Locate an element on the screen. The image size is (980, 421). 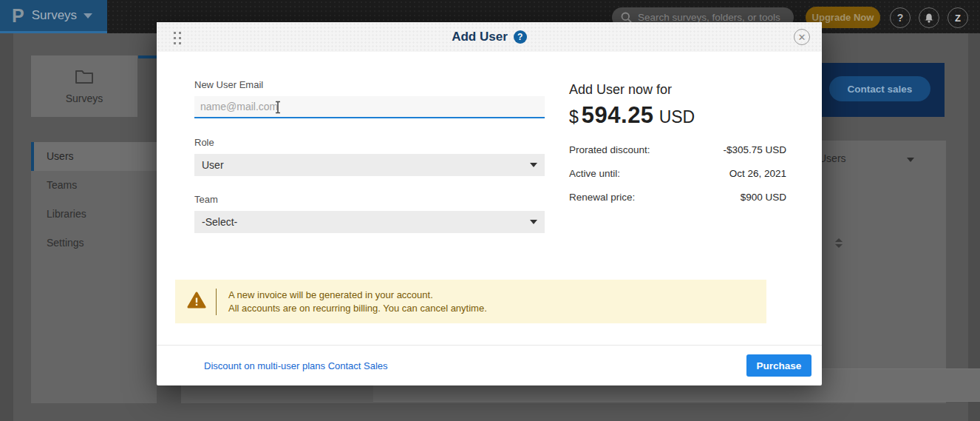
sidebar-item-libraries: Libraries is located at coordinates (94, 215).